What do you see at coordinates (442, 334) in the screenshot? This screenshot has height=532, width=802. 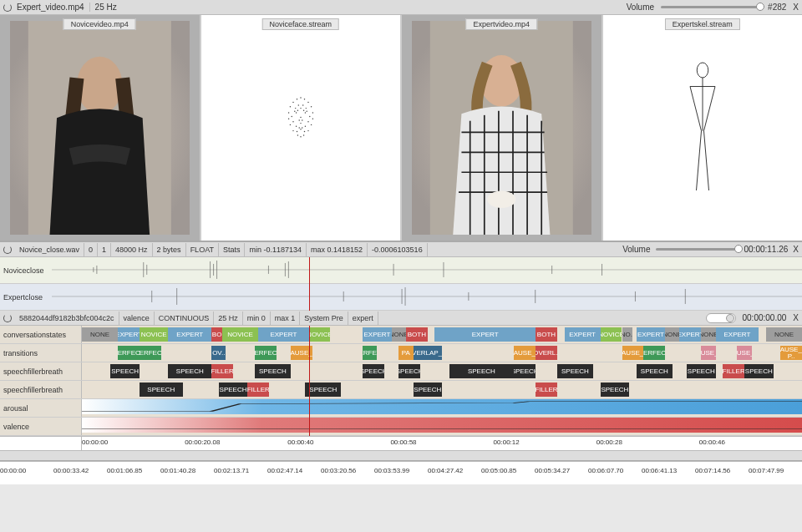 I see `track-content: NONEEXPERTNOVICEEXPERTBONOVICEEXPERTNOVI…` at bounding box center [442, 334].